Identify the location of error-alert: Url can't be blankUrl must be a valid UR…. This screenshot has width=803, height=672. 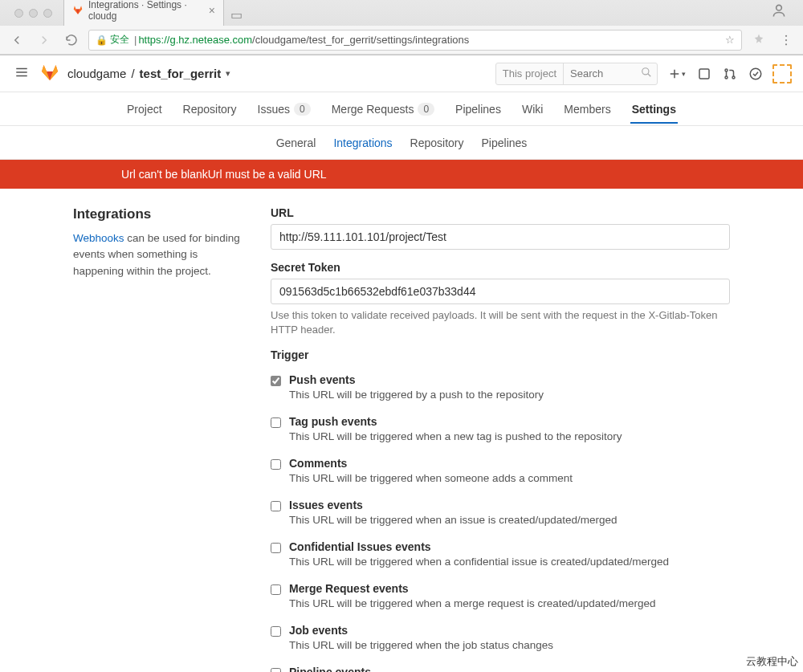
(402, 174).